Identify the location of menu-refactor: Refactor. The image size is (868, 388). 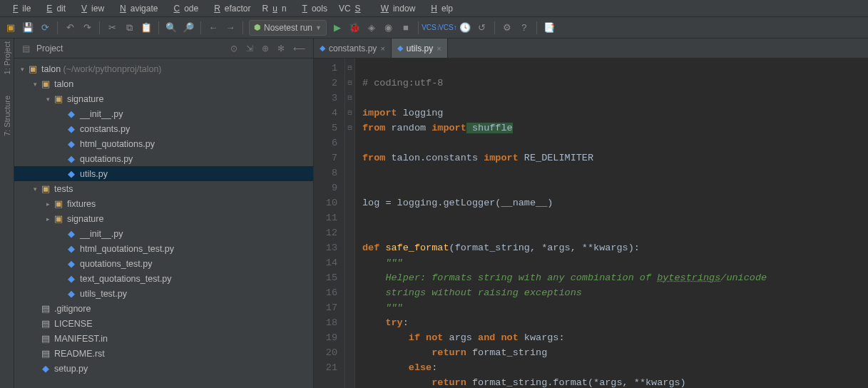
(230, 9).